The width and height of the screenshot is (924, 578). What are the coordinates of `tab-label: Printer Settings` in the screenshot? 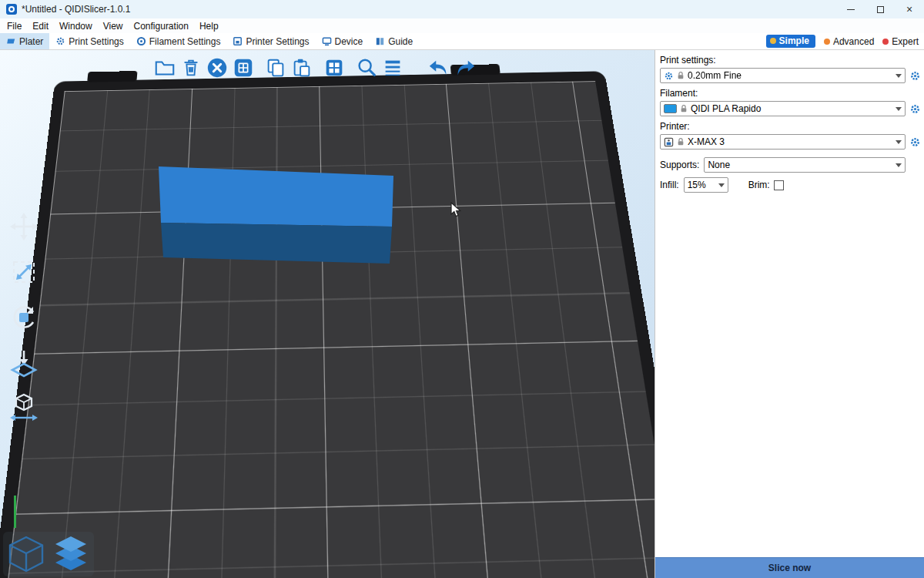 It's located at (277, 42).